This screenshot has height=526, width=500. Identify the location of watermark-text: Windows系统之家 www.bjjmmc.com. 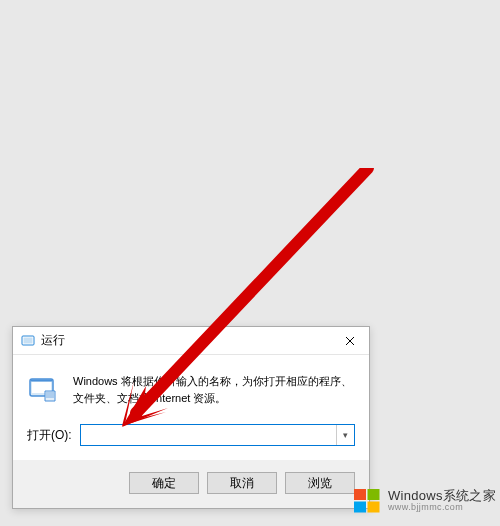
(442, 501).